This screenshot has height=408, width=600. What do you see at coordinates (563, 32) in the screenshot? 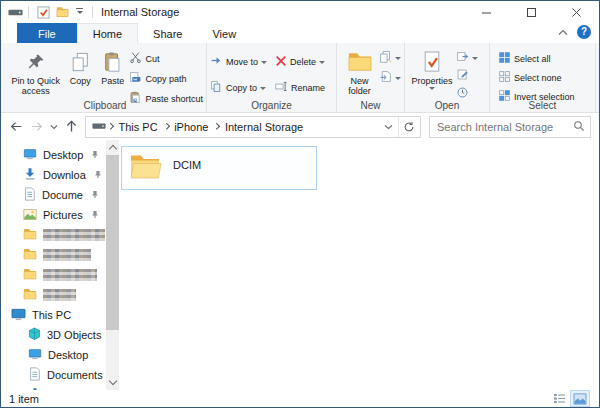
I see `collapse-ribbon-icon` at bounding box center [563, 32].